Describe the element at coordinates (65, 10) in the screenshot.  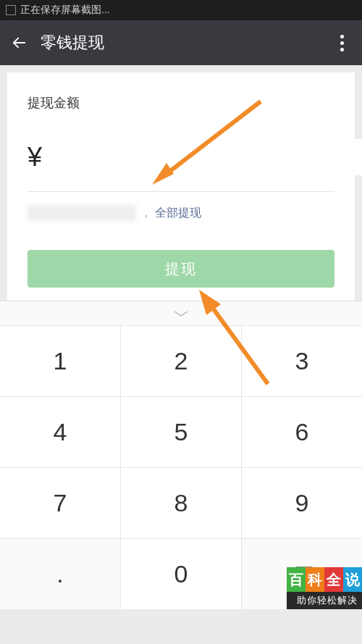
I see `status-text: 正在保存屏幕截图...` at that location.